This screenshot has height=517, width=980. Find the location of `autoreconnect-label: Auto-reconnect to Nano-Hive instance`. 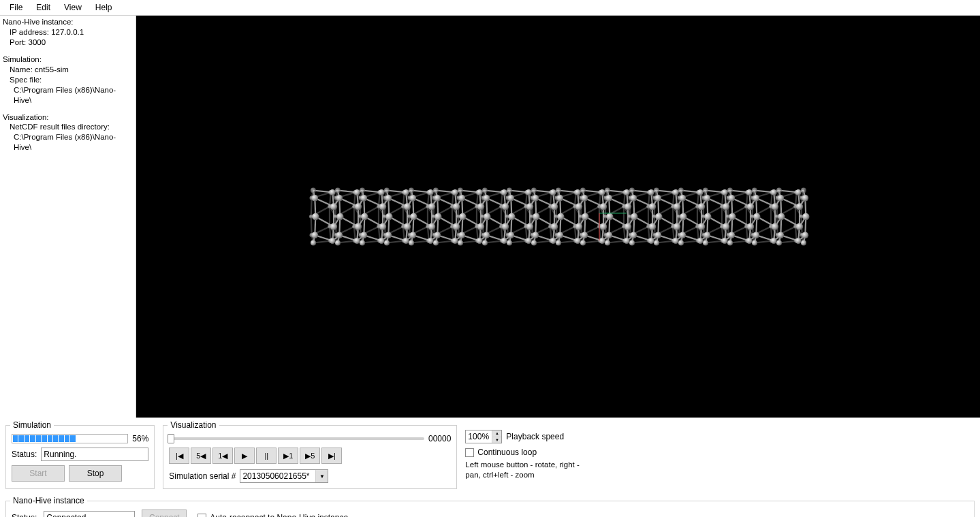

autoreconnect-label: Auto-reconnect to Nano-Hive instance is located at coordinates (279, 515).